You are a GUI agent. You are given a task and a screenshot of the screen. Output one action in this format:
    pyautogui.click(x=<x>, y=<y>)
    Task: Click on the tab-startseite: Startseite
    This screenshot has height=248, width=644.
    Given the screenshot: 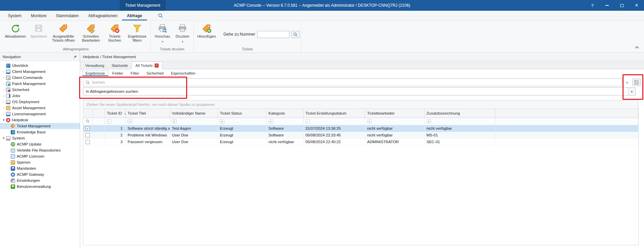 What is the action you would take?
    pyautogui.click(x=120, y=65)
    